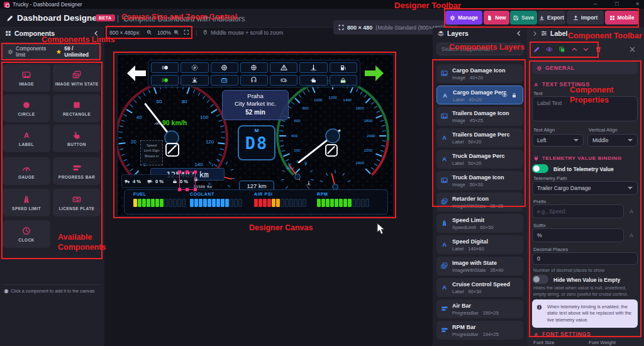  What do you see at coordinates (480, 202) in the screenshot?
I see `layer-item-retarder-icon: Retarder Icon ImageWithState35×25` at bounding box center [480, 202].